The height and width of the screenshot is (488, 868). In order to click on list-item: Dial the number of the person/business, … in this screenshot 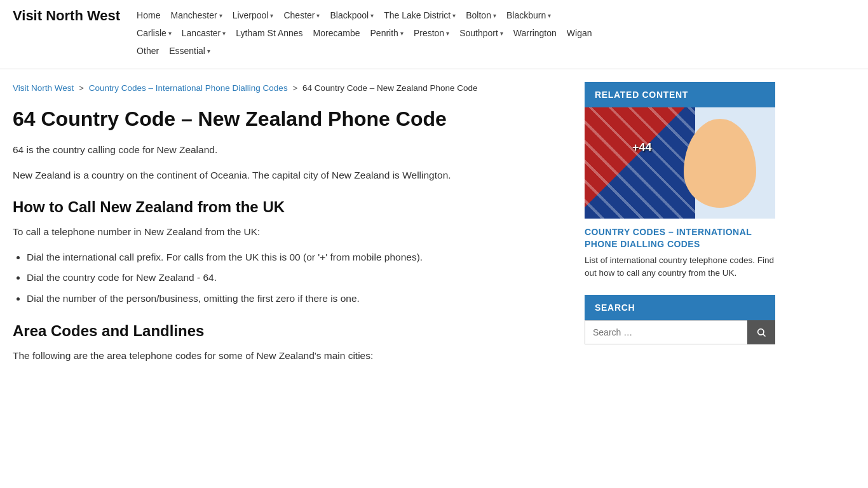, I will do `click(293, 299)`.